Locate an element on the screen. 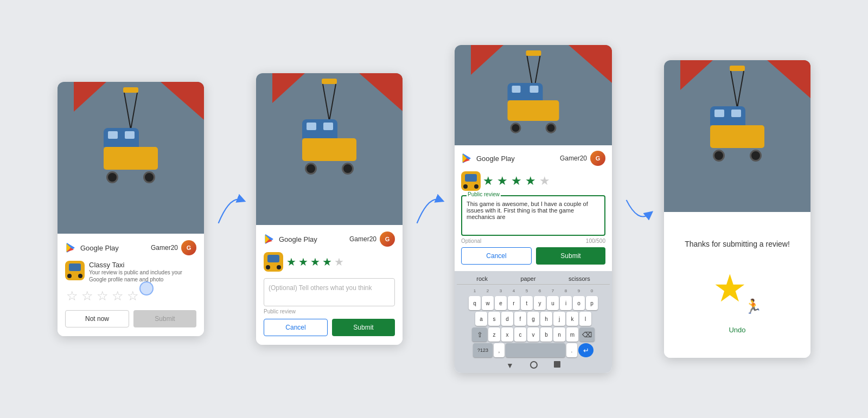 The image size is (868, 418). num-row: 1 2 3 4 5 6 7 8 9 0 is located at coordinates (533, 291).